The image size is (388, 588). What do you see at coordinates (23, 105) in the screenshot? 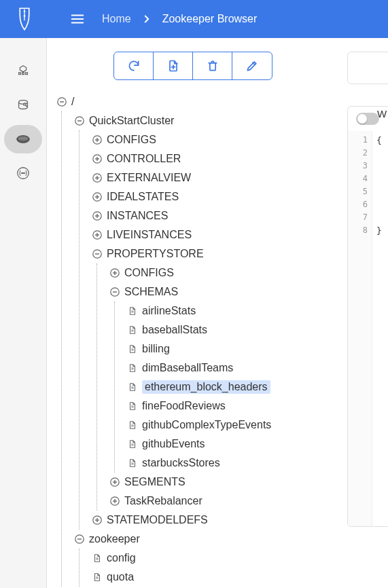
I see `sidebar-item-query` at bounding box center [23, 105].